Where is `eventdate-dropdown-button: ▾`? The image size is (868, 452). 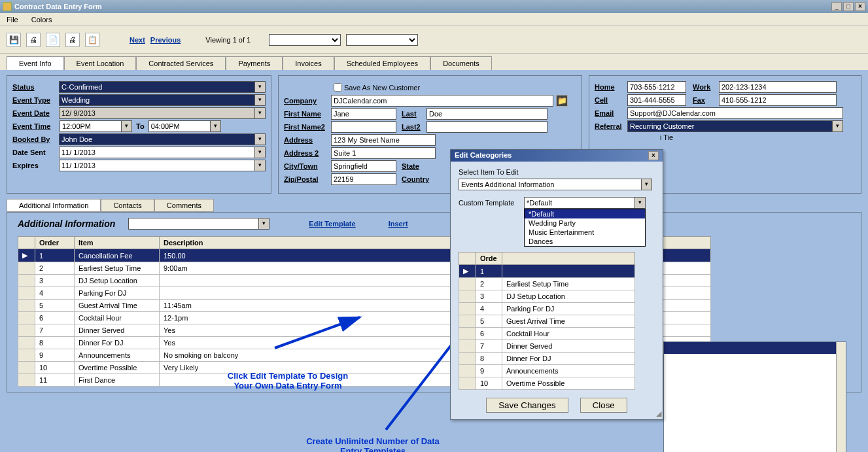 eventdate-dropdown-button: ▾ is located at coordinates (260, 113).